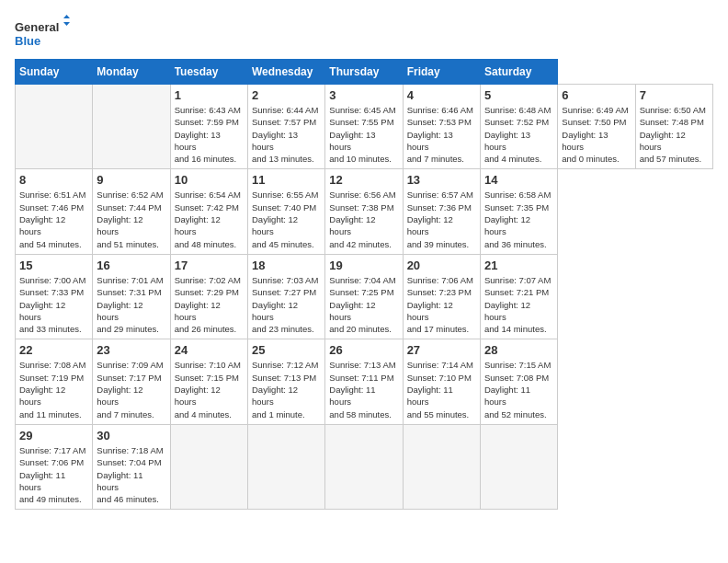 This screenshot has height=563, width=728. Describe the element at coordinates (361, 121) in the screenshot. I see `sunset-label: Sunset: 7:55 PM` at that location.